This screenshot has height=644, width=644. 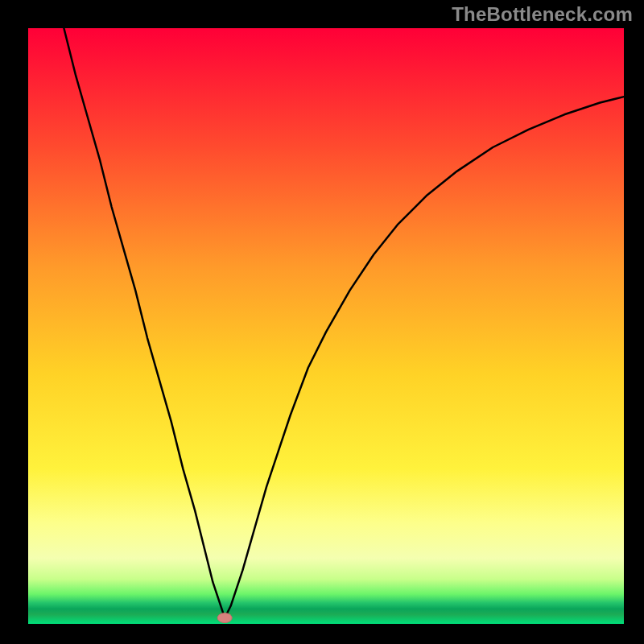 I want to click on watermark-text: TheBottleneck.com, so click(x=543, y=14).